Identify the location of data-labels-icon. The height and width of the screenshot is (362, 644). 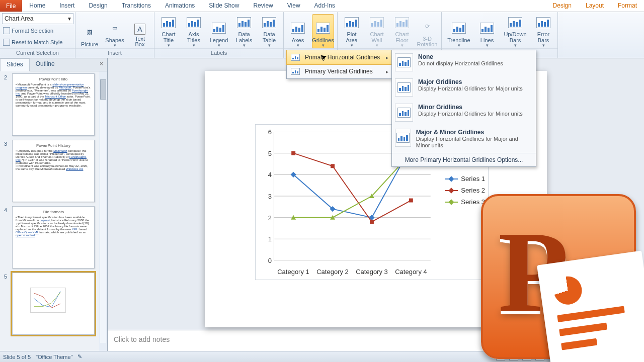
(244, 22).